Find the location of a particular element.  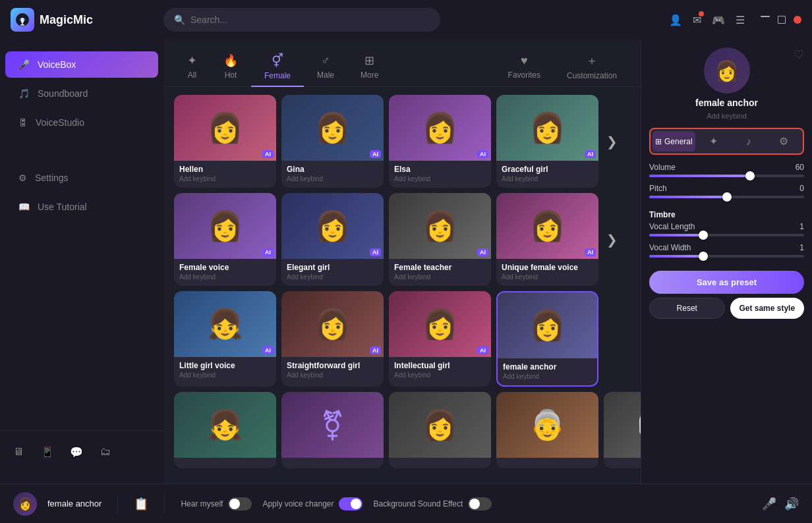

female-voice-keybind: Add keybind is located at coordinates (225, 277).